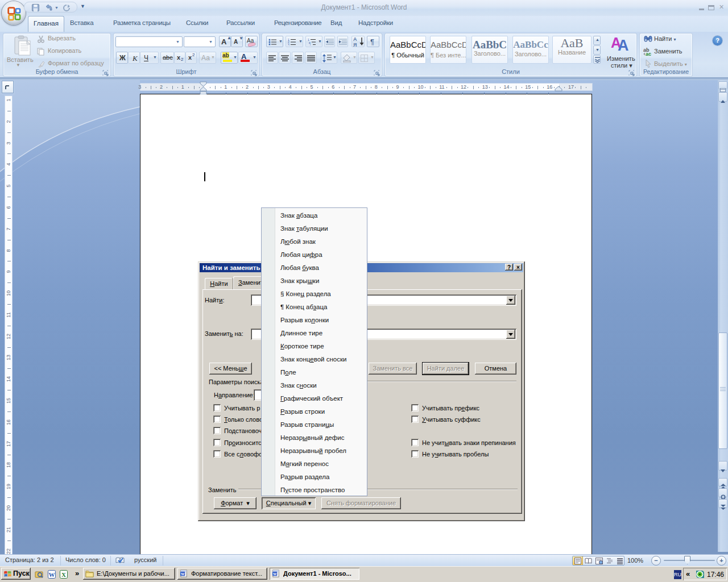 This screenshot has width=728, height=582. Describe the element at coordinates (64, 575) in the screenshot. I see `svg-text: X` at that location.